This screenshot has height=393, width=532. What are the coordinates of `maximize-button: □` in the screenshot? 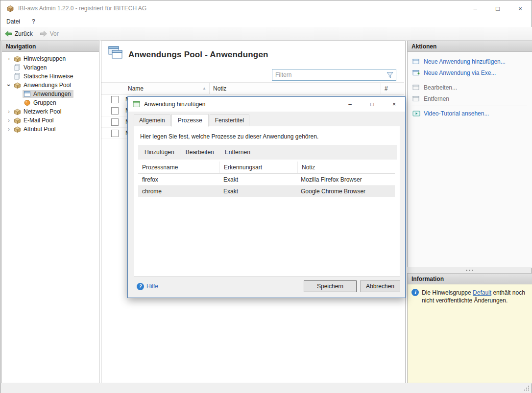 It's located at (498, 8).